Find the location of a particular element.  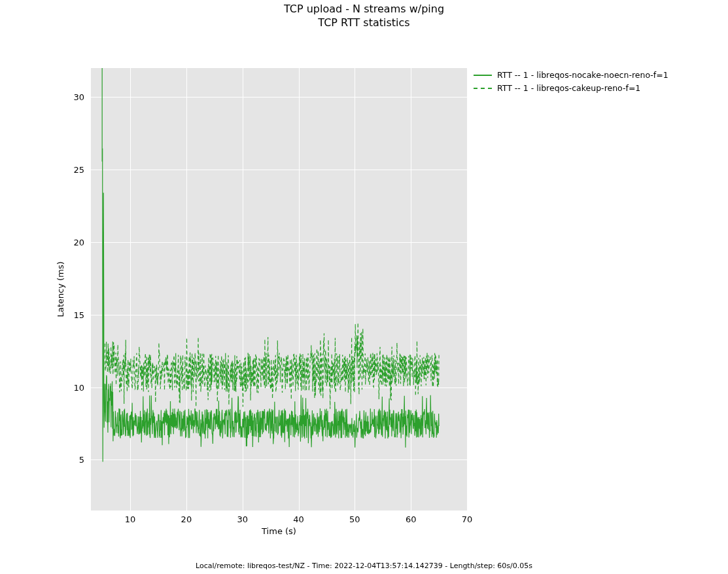

legend-label: RTT -- 1 - libreqos-cakeup-reno-f=1 is located at coordinates (569, 88).